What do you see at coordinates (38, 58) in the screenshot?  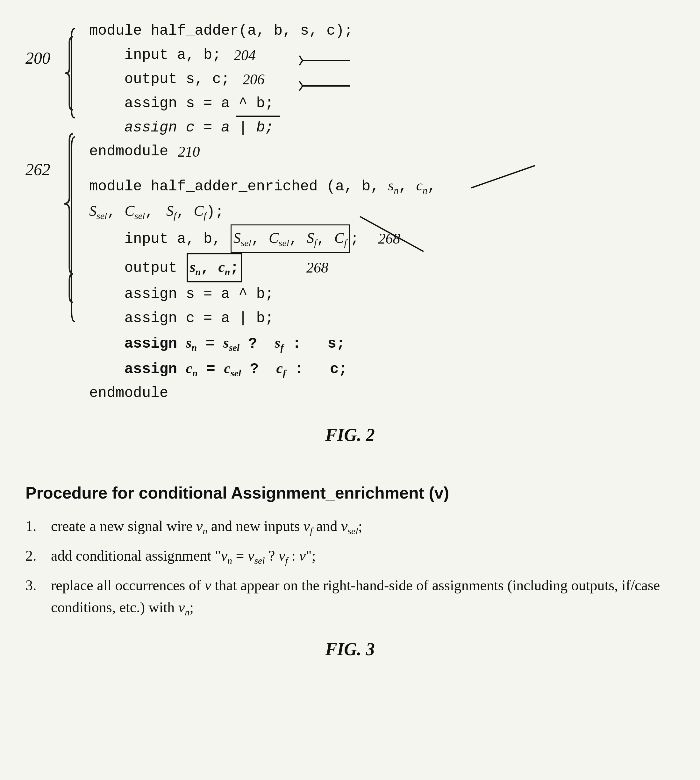 I see `label-200: 200` at bounding box center [38, 58].